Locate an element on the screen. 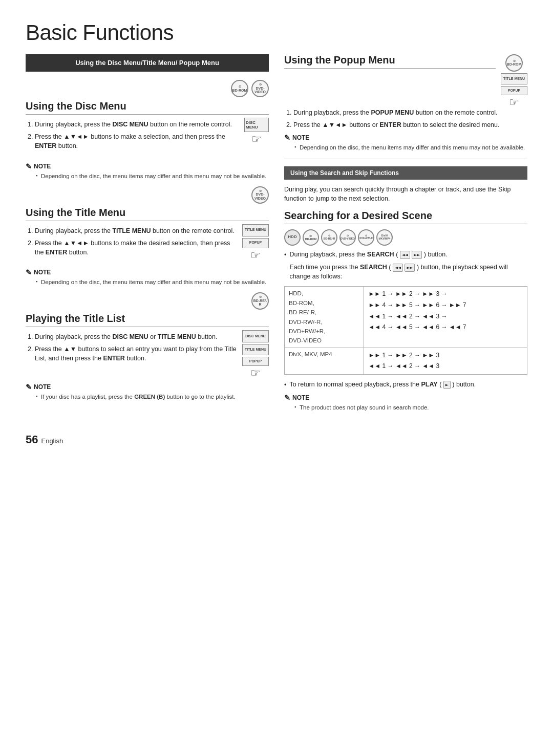 The image size is (553, 756). search-skip-intro: During play, you can search quickly thro… is located at coordinates (406, 194).